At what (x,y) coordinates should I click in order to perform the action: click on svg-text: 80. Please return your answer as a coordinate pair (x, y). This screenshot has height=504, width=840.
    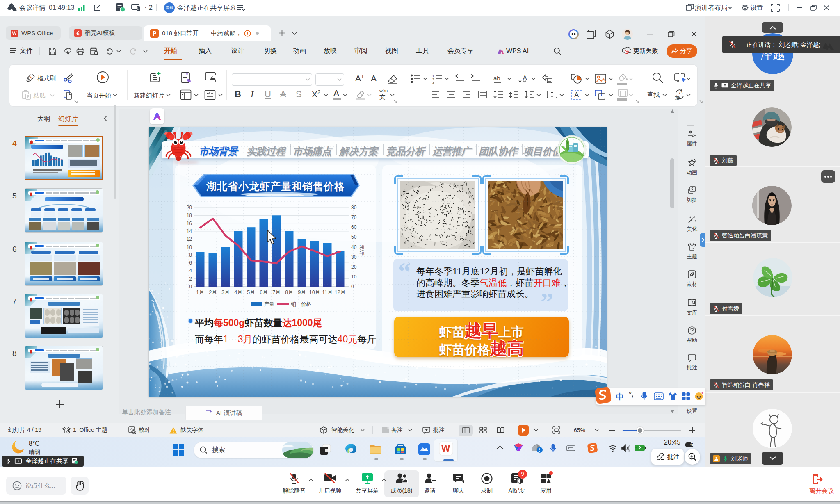
    Looking at the image, I should click on (354, 208).